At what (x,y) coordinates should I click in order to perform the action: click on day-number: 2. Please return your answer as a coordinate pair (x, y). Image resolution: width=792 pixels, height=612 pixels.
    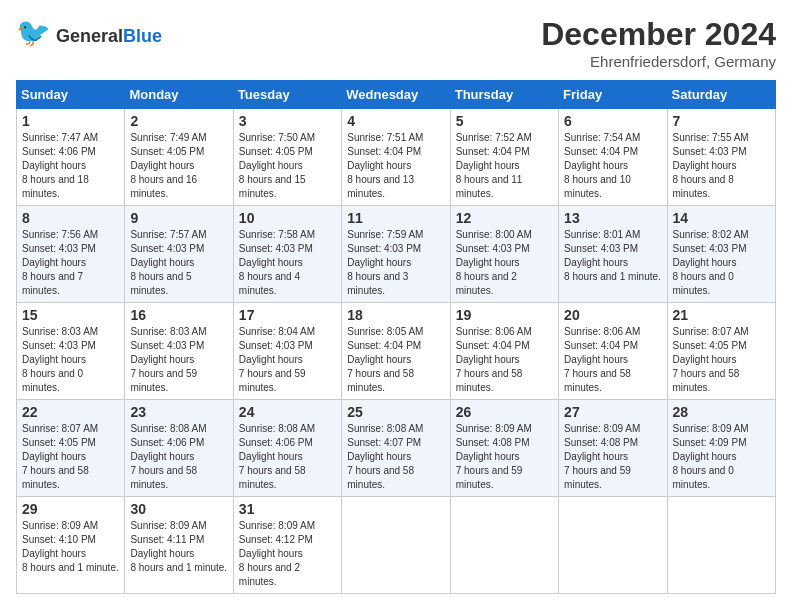
    Looking at the image, I should click on (178, 121).